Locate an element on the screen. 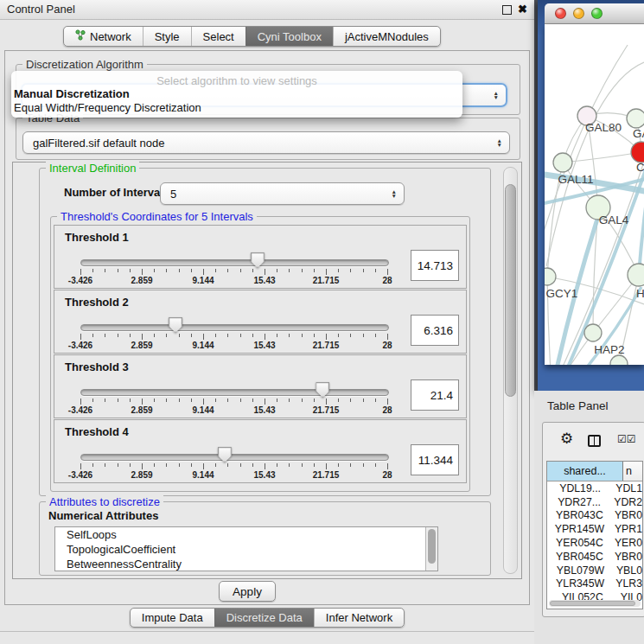 The width and height of the screenshot is (644, 644). group-label: Interval Definition is located at coordinates (92, 168).